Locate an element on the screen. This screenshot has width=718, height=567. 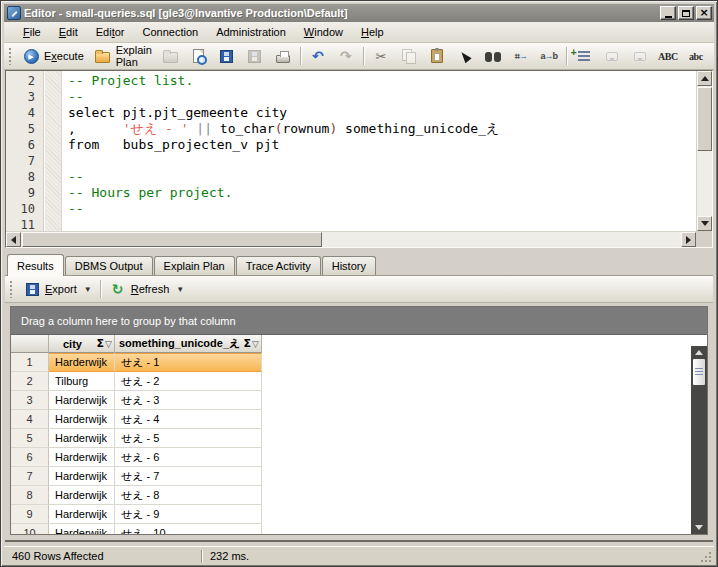
value-cell: せえ - 3 is located at coordinates (188, 400).